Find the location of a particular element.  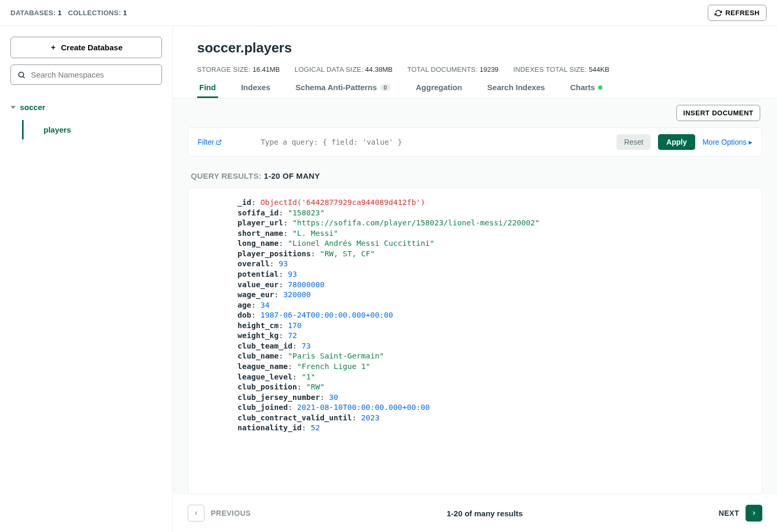

tab-aggregation: Aggregation is located at coordinates (439, 90).